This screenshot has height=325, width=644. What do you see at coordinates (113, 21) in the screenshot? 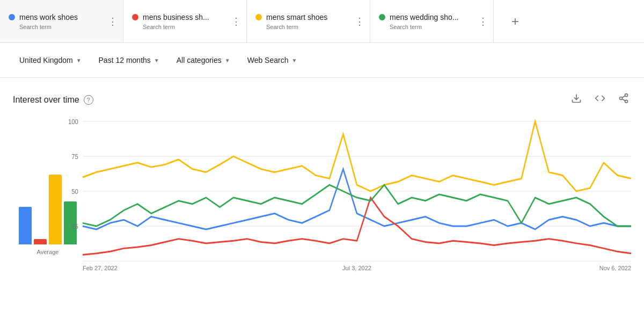
I see `tab-menu-icon-1: ⋮` at bounding box center [113, 21].